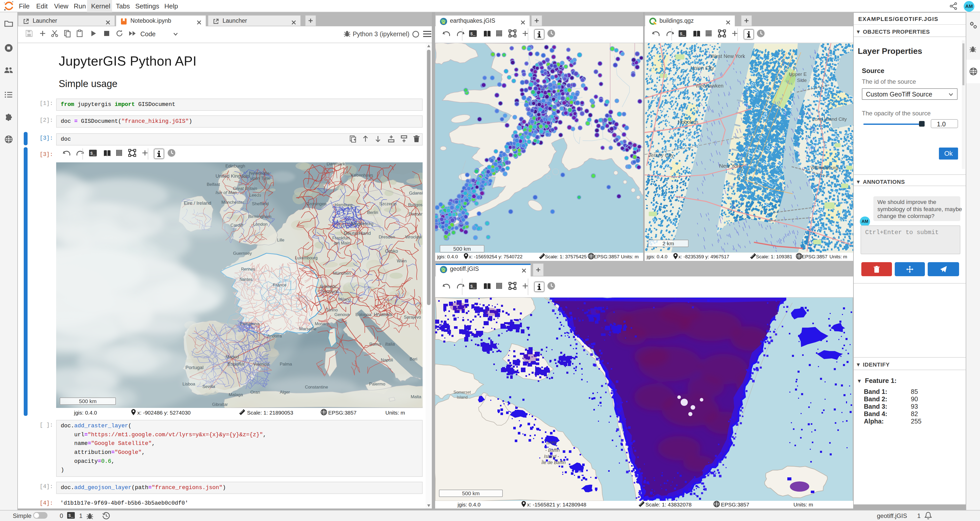 Image resolution: width=980 pixels, height=521 pixels. I want to click on svg-text: Long Island City, so click(829, 119).